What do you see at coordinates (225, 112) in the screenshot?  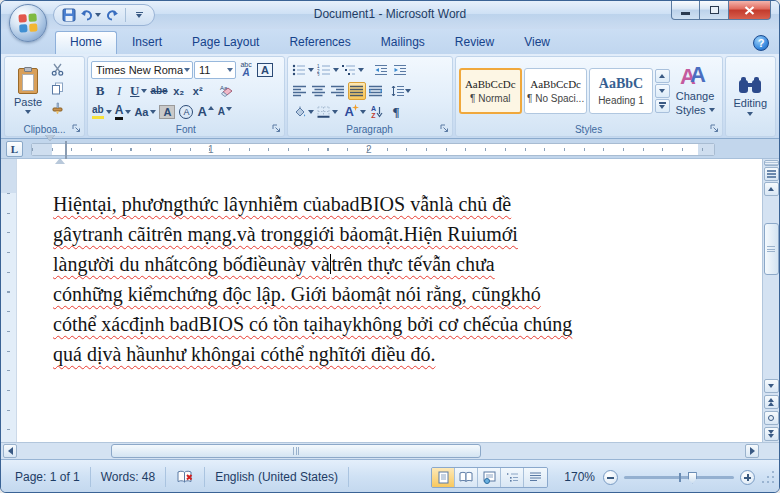 I see `shrink-font-button: A` at bounding box center [225, 112].